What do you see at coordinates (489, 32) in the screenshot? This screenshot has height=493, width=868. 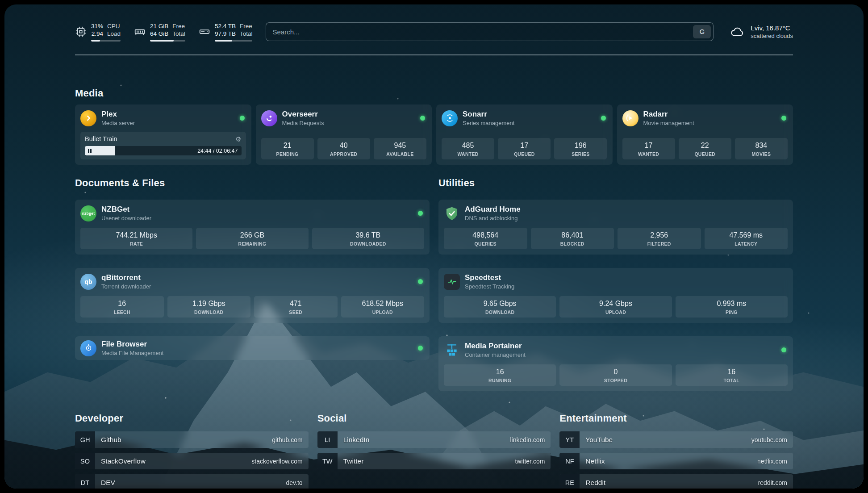 I see `search-bar: G` at bounding box center [489, 32].